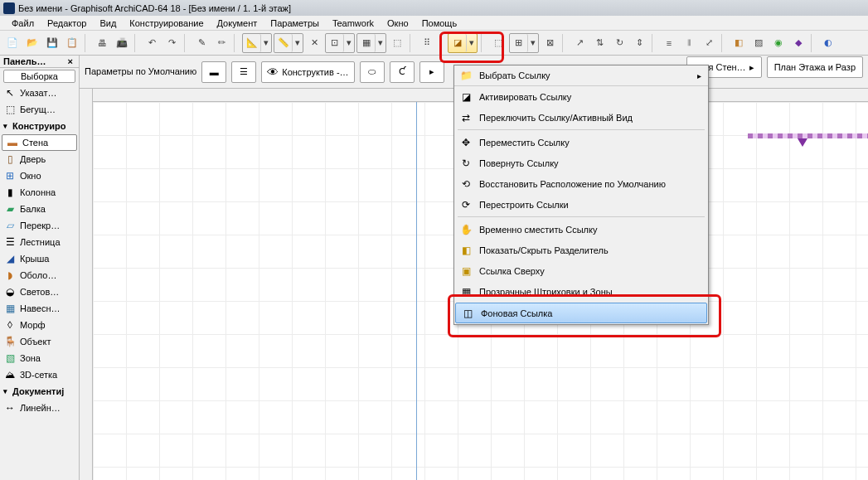 The width and height of the screenshot is (868, 480). What do you see at coordinates (468, 313) in the screenshot?
I see `background-icon: ◫` at bounding box center [468, 313].